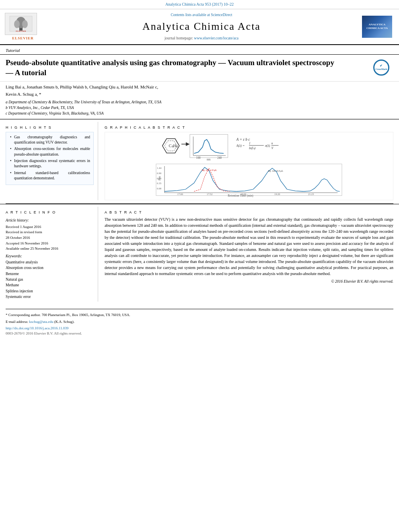 The image size is (399, 532). Describe the element at coordinates (202, 27) in the screenshot. I see `journal-center-section: Contents lists available at ScienceDirec…` at that location.